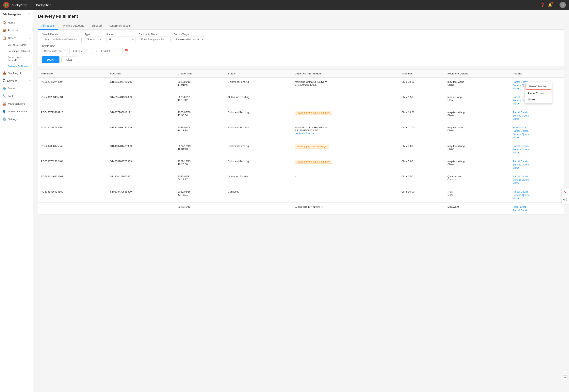  Describe the element at coordinates (537, 192) in the screenshot. I see `action-parcel-details-8: Parcel Details` at that location.